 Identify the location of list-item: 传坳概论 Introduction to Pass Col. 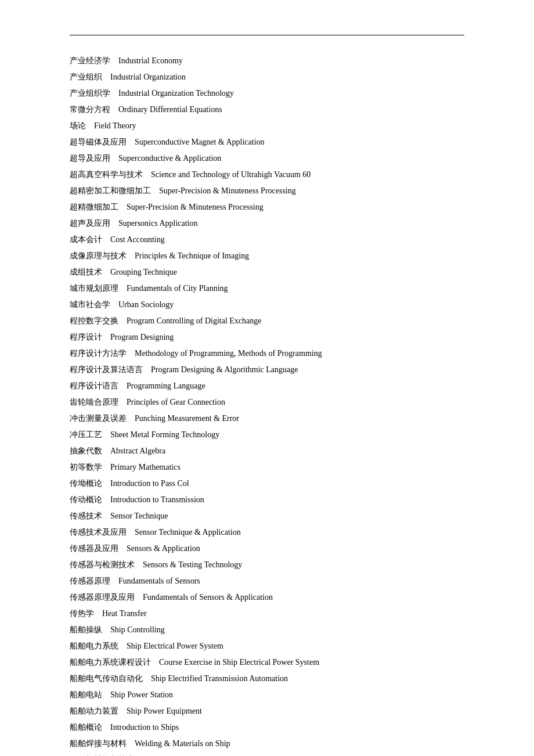
(267, 484).